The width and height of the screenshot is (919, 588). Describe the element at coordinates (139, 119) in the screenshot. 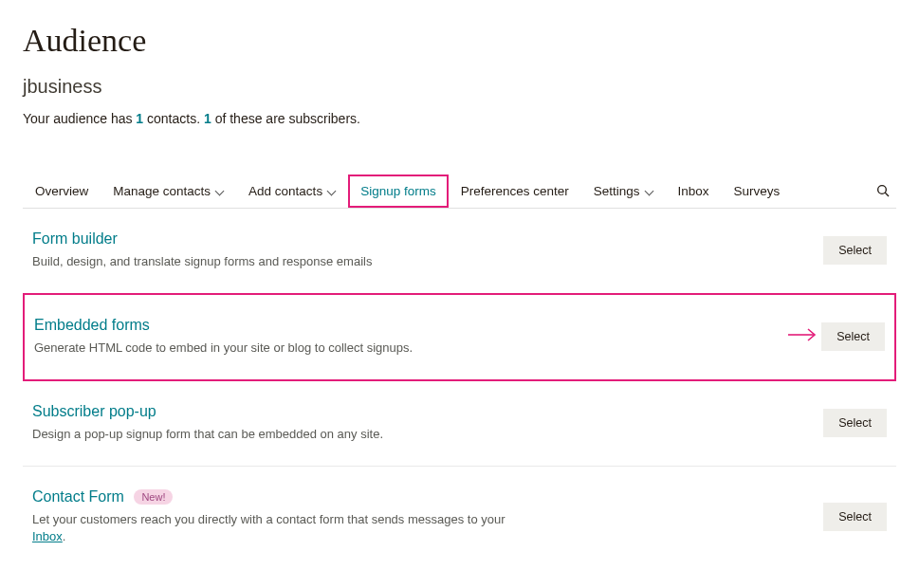

I see `contacts-count: 1` at that location.